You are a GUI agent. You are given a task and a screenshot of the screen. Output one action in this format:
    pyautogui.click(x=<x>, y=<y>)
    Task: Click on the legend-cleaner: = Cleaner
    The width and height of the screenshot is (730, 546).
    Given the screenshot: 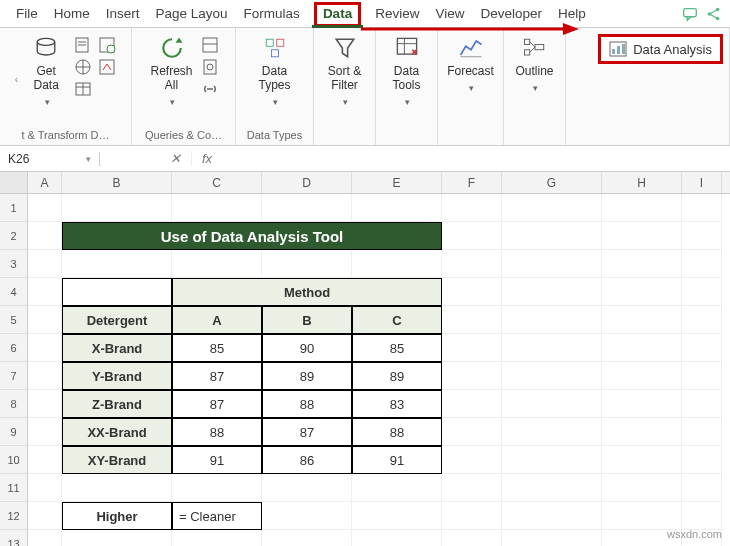 What is the action you would take?
    pyautogui.click(x=217, y=516)
    